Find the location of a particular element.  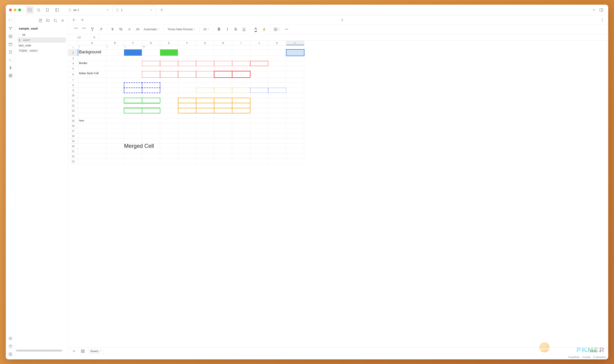

increase-decimal-button: .00 is located at coordinates (137, 29).